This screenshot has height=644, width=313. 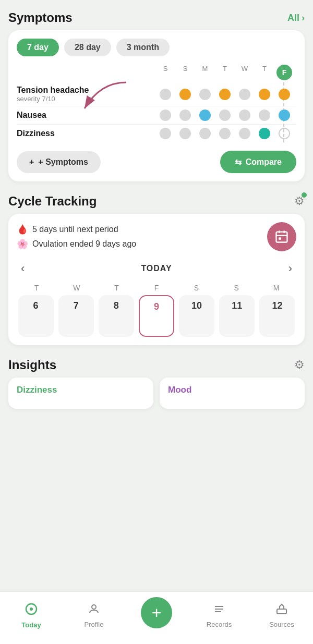 I want to click on symptoms-header: Symptoms All ›, so click(x=156, y=18).